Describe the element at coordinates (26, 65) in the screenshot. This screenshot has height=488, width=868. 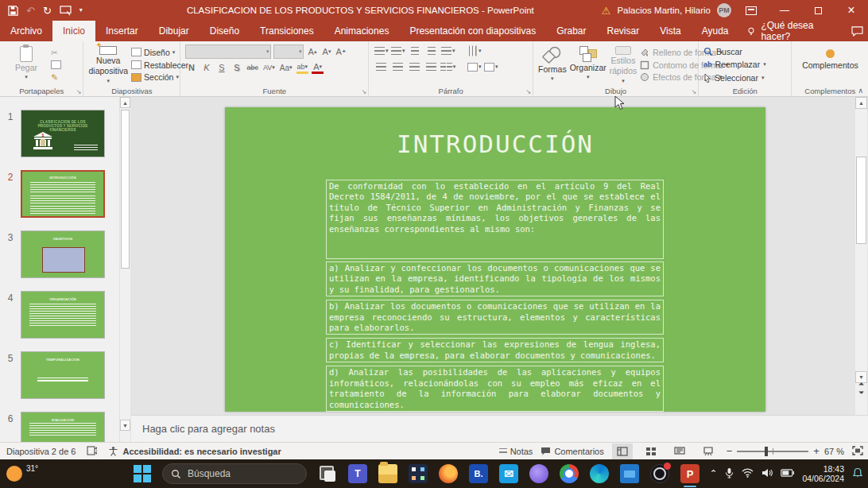
I see `paste-button: Pegar ▾` at that location.